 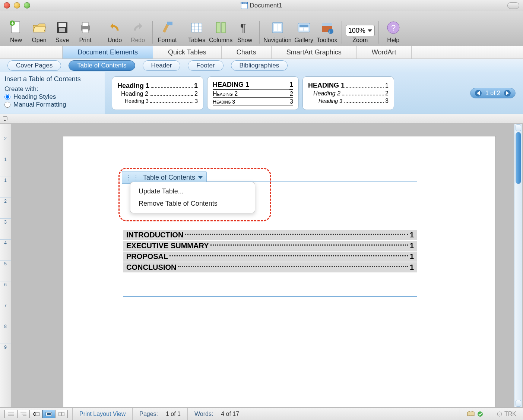 I want to click on zoom-control: 100% Zoom, so click(x=360, y=34).